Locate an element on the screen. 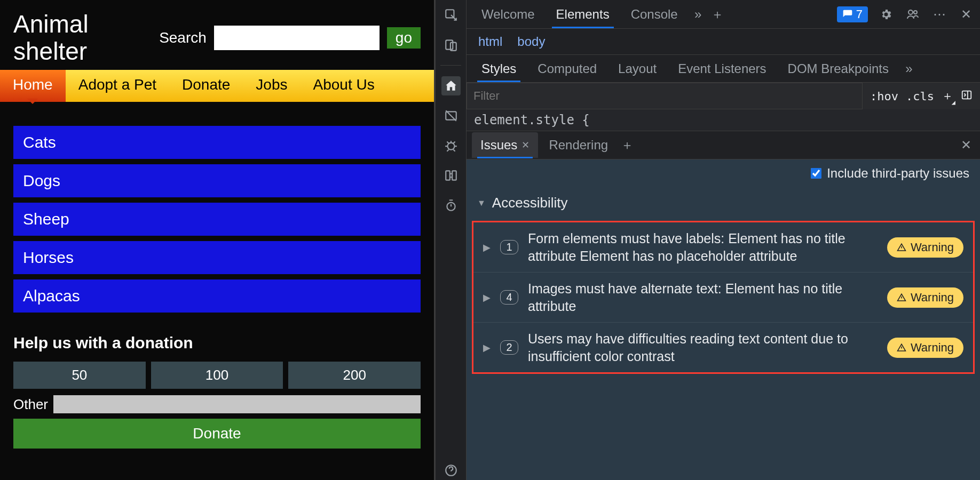  activity-bar is located at coordinates (451, 240).